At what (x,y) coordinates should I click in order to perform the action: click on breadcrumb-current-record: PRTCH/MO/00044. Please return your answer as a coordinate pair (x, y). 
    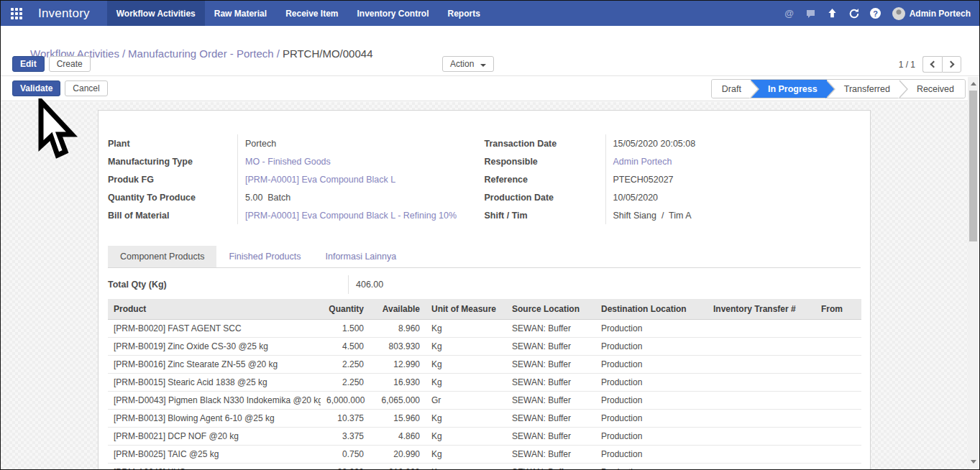
    Looking at the image, I should click on (328, 53).